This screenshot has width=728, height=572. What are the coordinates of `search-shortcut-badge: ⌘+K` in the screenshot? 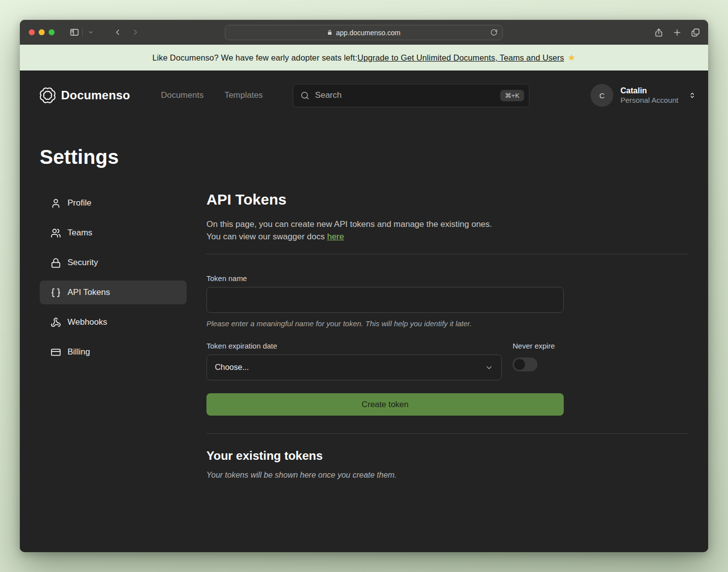 It's located at (512, 95).